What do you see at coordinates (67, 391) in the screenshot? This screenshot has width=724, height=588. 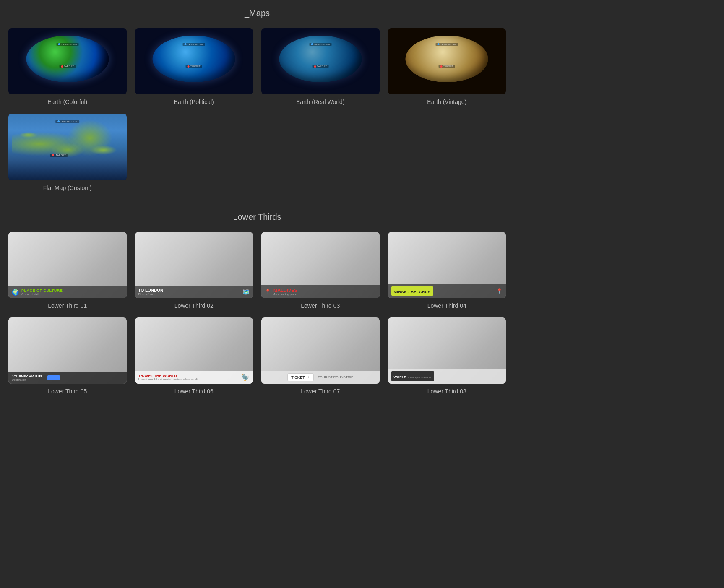 I see `lt-05-label: Lower Third 05` at bounding box center [67, 391].